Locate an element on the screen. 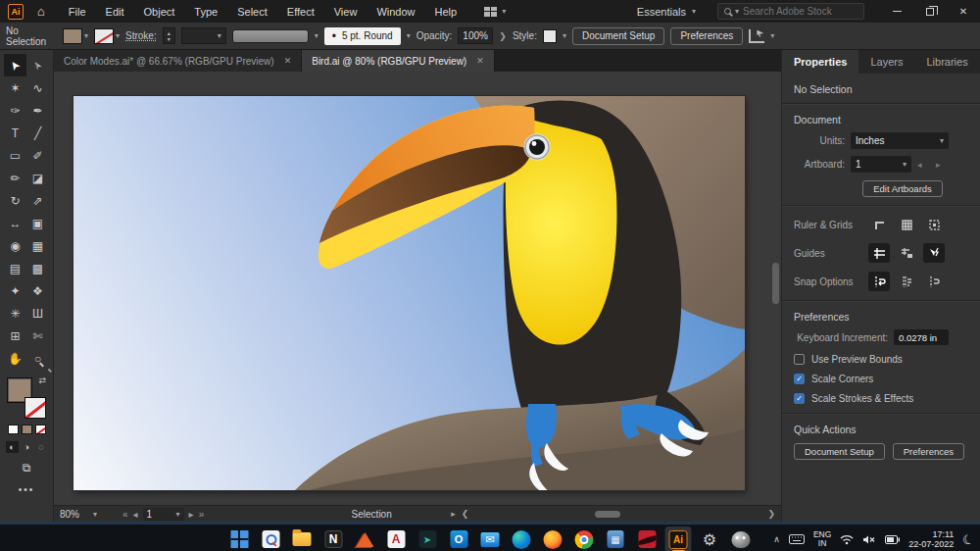 The height and width of the screenshot is (551, 980). menu-edit: Edit is located at coordinates (116, 12).